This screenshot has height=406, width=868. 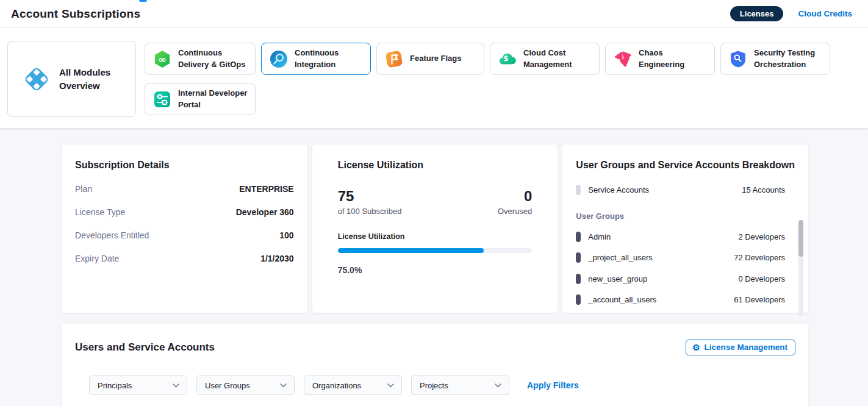 What do you see at coordinates (508, 59) in the screenshot?
I see `cloud-cost-icon: $` at bounding box center [508, 59].